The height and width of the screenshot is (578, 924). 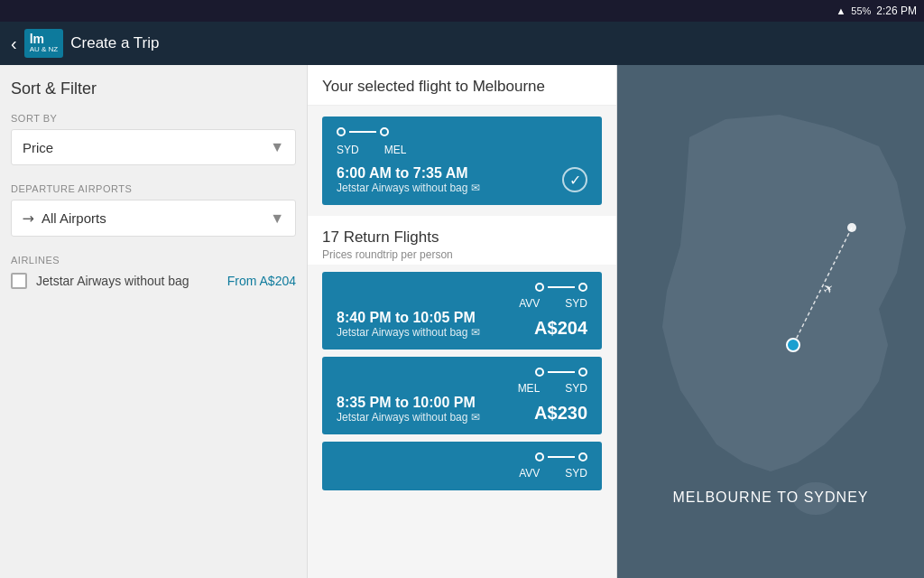 What do you see at coordinates (153, 272) in the screenshot?
I see `airlines-section: AIRLINES Jetstar Airways without bag Fro…` at bounding box center [153, 272].